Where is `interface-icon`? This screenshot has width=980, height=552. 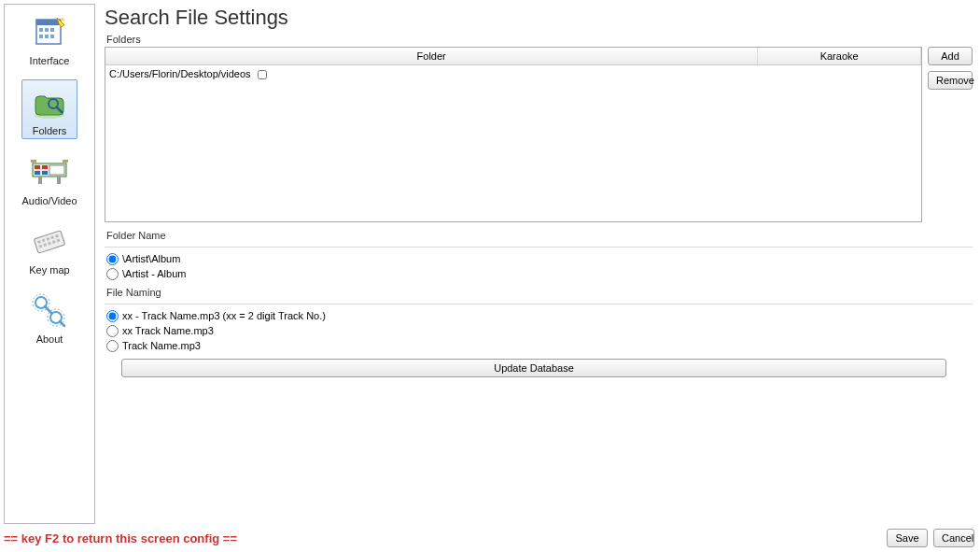
interface-icon is located at coordinates (49, 33).